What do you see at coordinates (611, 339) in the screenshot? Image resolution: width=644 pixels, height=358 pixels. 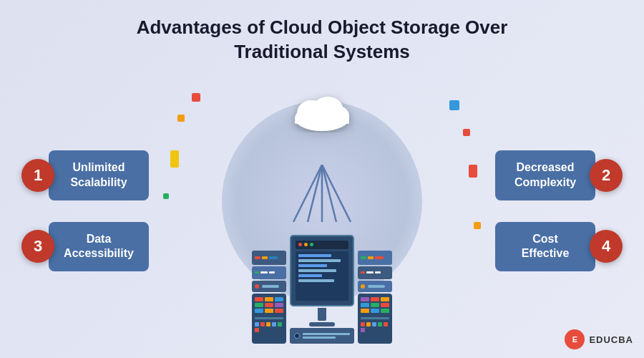 I see `logo-text: EDUCBA` at bounding box center [611, 339].